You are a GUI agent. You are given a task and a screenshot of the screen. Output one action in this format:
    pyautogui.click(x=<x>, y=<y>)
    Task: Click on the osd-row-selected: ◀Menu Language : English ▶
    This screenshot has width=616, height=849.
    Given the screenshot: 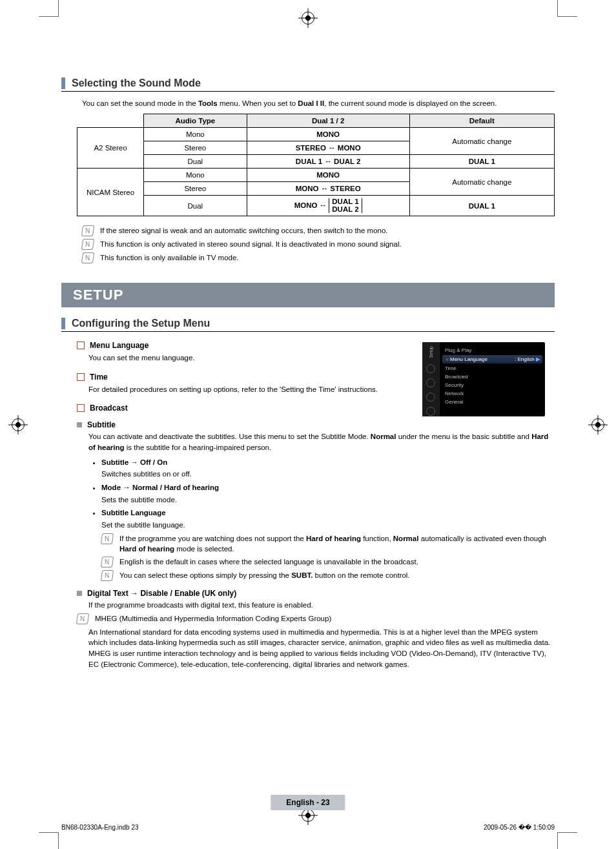 What is the action you would take?
    pyautogui.click(x=492, y=359)
    